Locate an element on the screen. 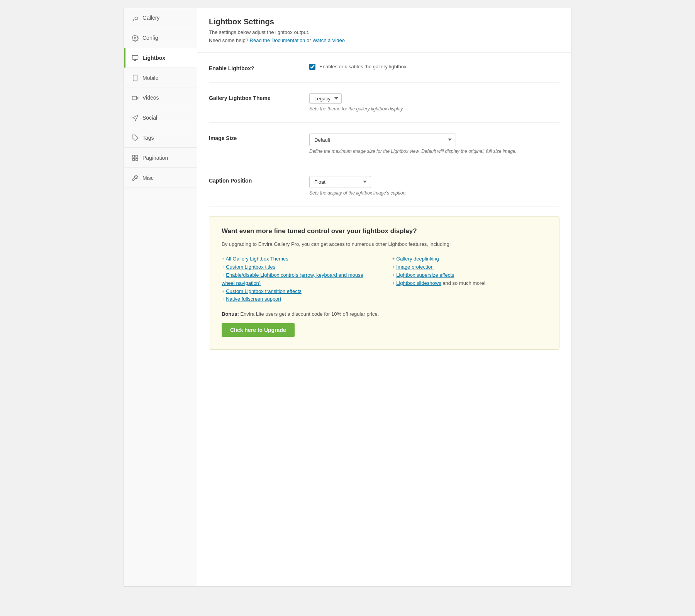 The image size is (695, 616). feature-link-slideshows: Lightbox slideshows is located at coordinates (419, 283).